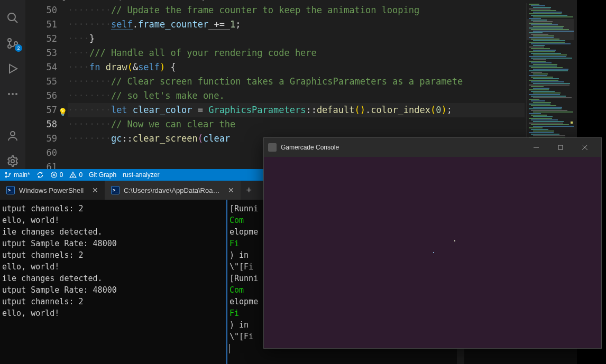 The height and width of the screenshot is (364, 606). I want to click on terminal-tab-label: C:\Users\rdave\AppData\Roa…, so click(171, 190).